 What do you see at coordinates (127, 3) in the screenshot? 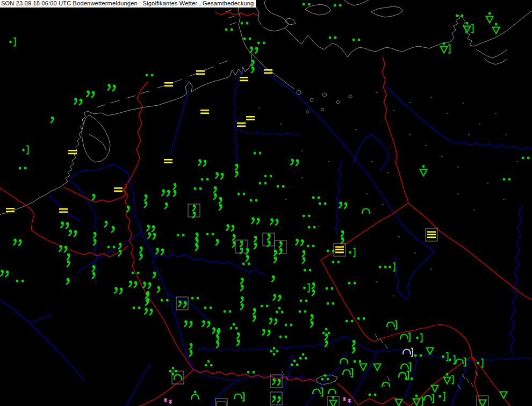
I see `map-title: SON 23.09.18 06:00 UTC Bodenwettermeldun…` at bounding box center [127, 3].